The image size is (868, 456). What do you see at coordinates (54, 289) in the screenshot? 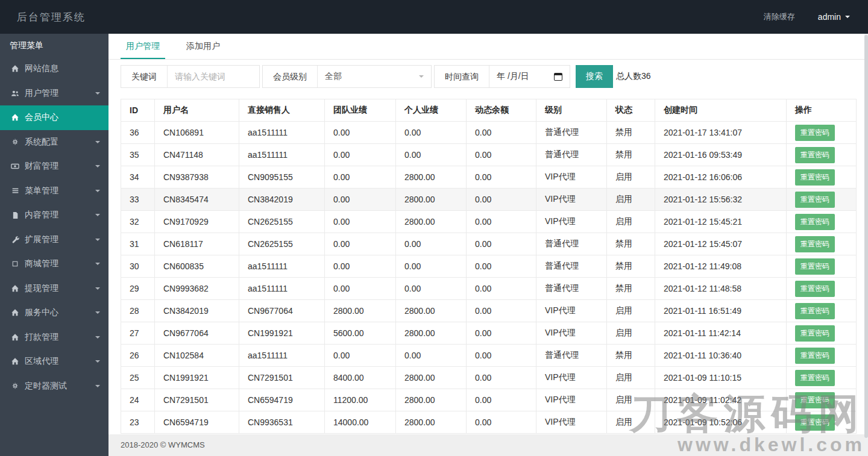
I see `sidebar-item-10: 提现管理` at bounding box center [54, 289].